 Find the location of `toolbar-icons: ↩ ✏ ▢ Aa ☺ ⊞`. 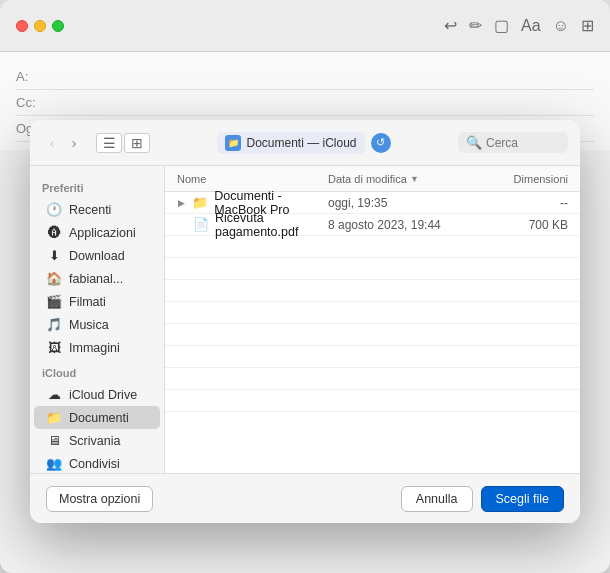

toolbar-icons: ↩ ✏ ▢ Aa ☺ ⊞ is located at coordinates (519, 26).